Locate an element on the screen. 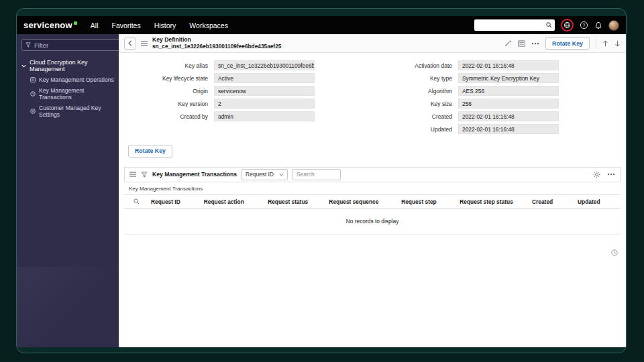  rotate-key-button: Rotate Key is located at coordinates (568, 43).